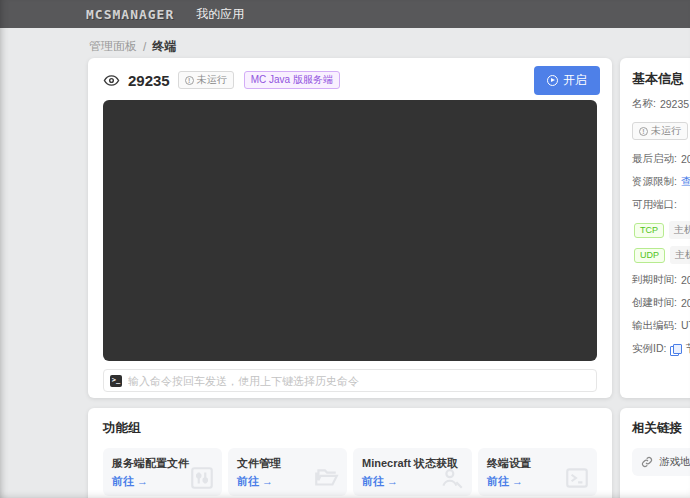  I want to click on link-icon, so click(647, 462).